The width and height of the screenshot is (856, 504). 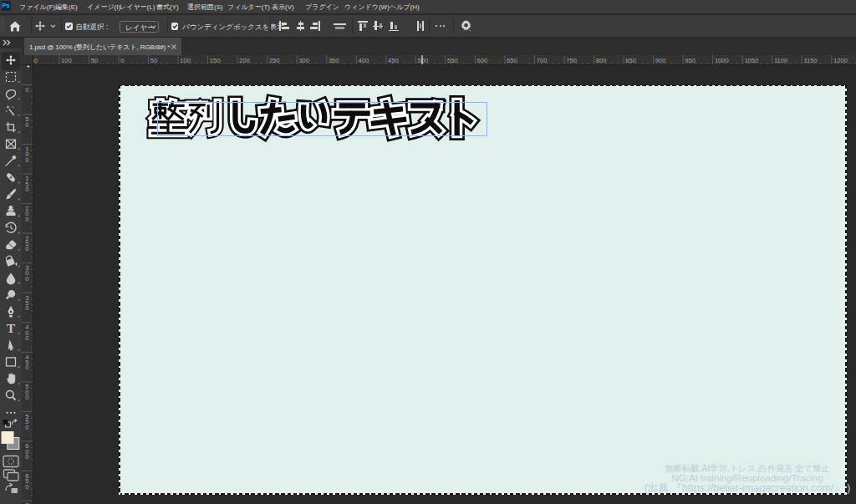 I want to click on svg-text: 700, so click(x=542, y=60).